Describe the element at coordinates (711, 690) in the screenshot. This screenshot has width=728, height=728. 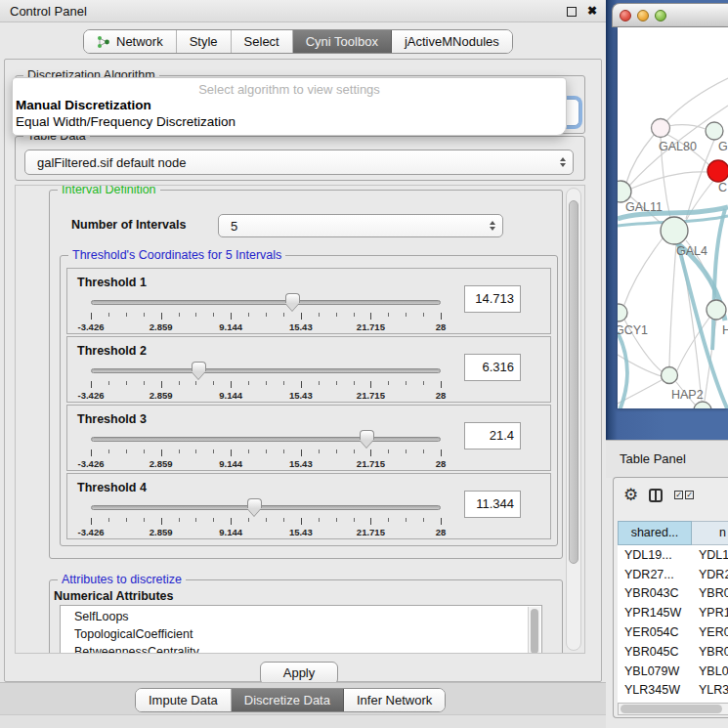
I see `cell-name: YLR3` at that location.